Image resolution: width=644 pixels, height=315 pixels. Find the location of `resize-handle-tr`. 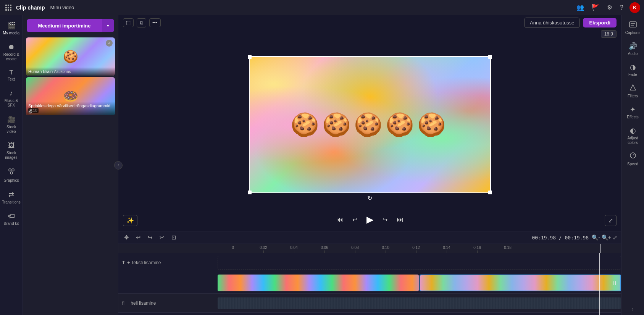

resize-handle-tr is located at coordinates (490, 57).